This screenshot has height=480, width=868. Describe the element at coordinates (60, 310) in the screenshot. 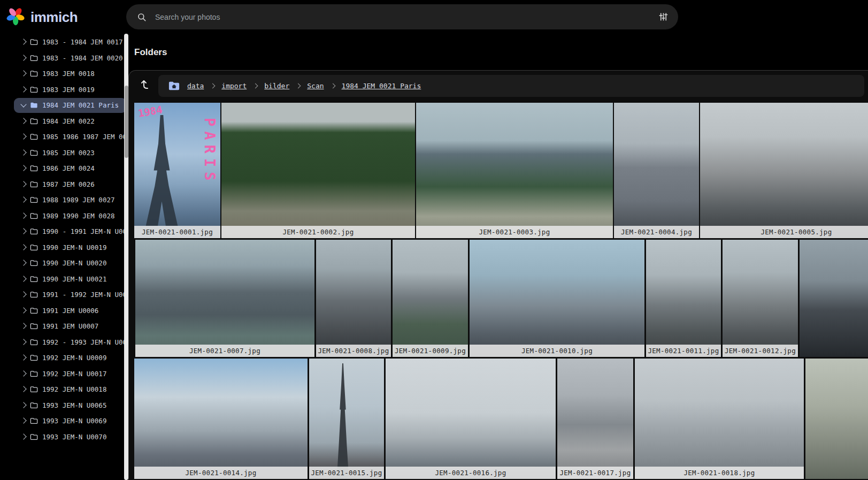

I see `sidebar-folder-item: 1991 JEM U0006` at that location.